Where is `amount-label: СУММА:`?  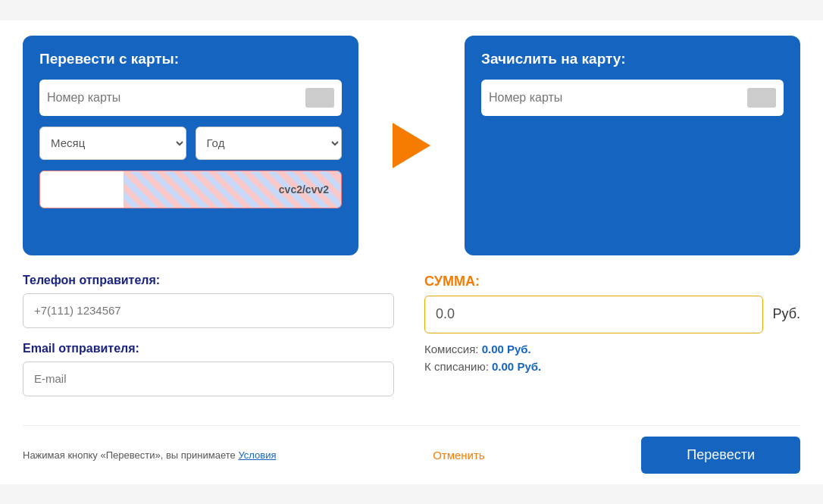 amount-label: СУММА: is located at coordinates (612, 282).